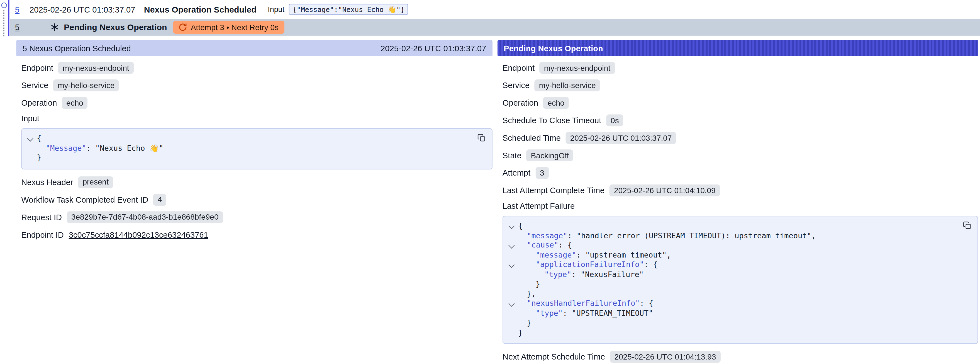 Image resolution: width=980 pixels, height=364 pixels. I want to click on code-line-content: "cause": {, so click(545, 246).